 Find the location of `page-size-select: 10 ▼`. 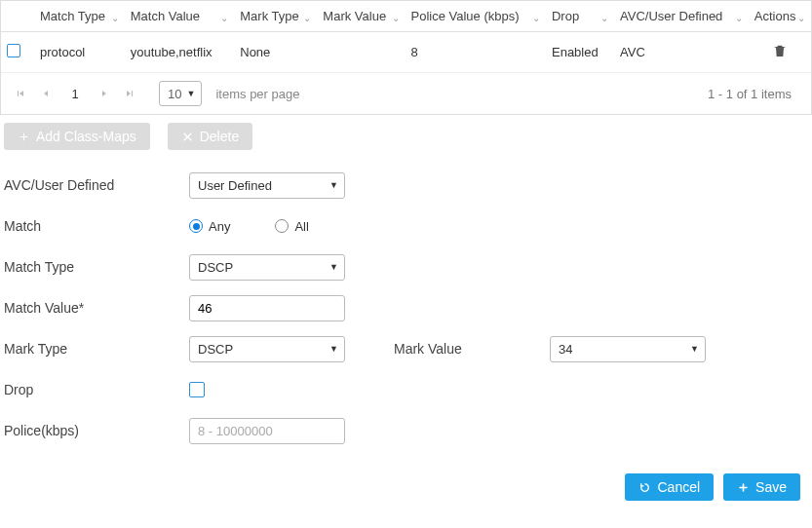

page-size-select: 10 ▼ is located at coordinates (180, 94).